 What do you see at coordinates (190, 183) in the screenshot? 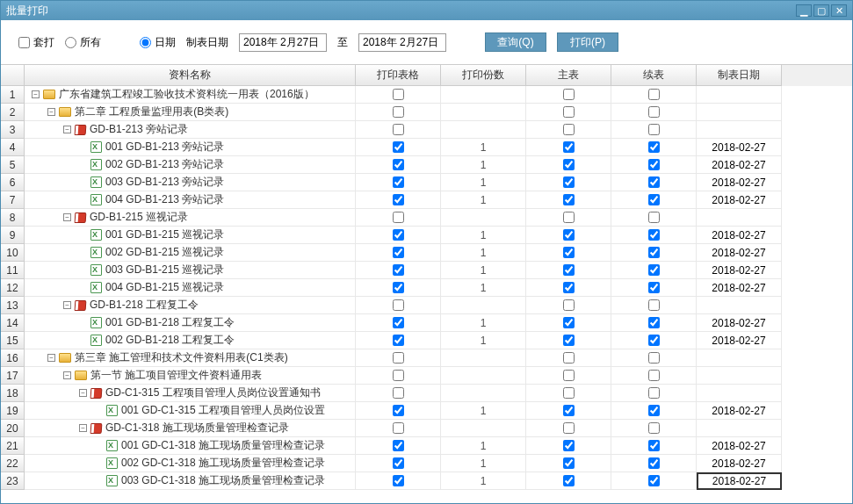
I see `cell-name: 003 GD-B1-213 旁站记录` at bounding box center [190, 183].